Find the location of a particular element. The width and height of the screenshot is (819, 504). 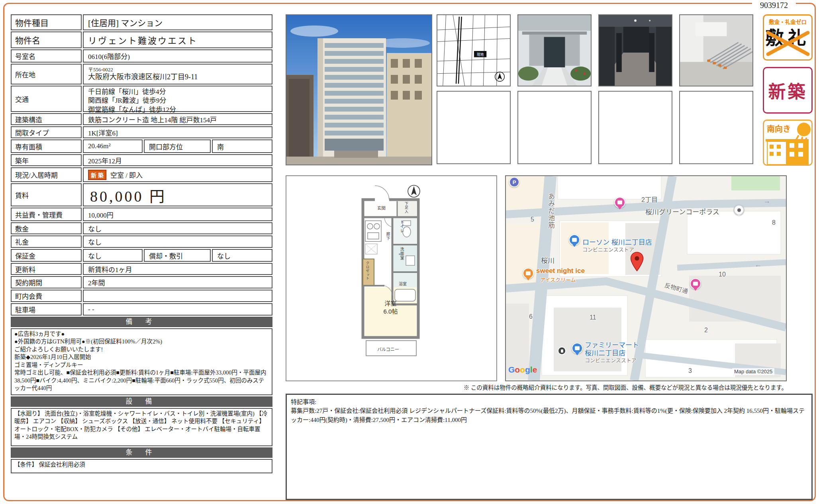

remarks-body: ●広告料3ヵ月です● ●外国籍の方はGTN利用可●※(初回保証料100%／月次2… is located at coordinates (142, 362).